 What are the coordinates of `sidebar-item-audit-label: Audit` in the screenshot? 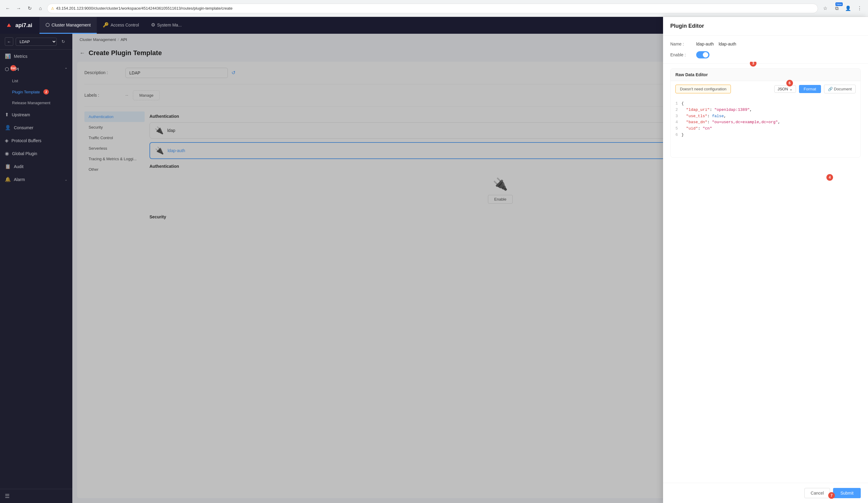 It's located at (41, 167).